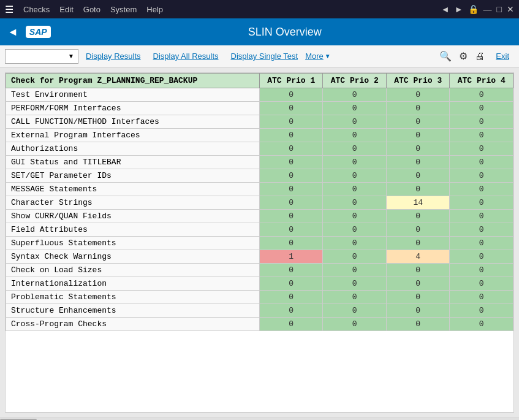 Image resolution: width=519 pixels, height=420 pixels. I want to click on table-row: Syntax Check Warnings1040, so click(260, 257).